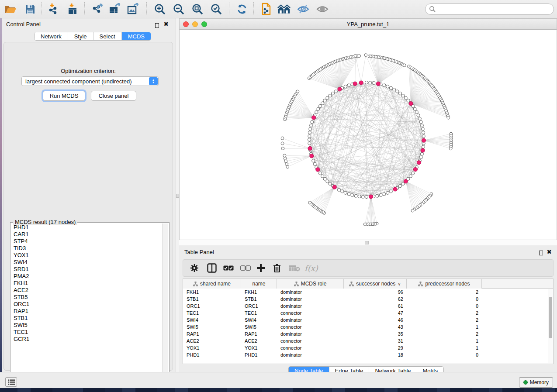 The width and height of the screenshot is (557, 392). I want to click on mcds-result-item: GCR1, so click(86, 339).